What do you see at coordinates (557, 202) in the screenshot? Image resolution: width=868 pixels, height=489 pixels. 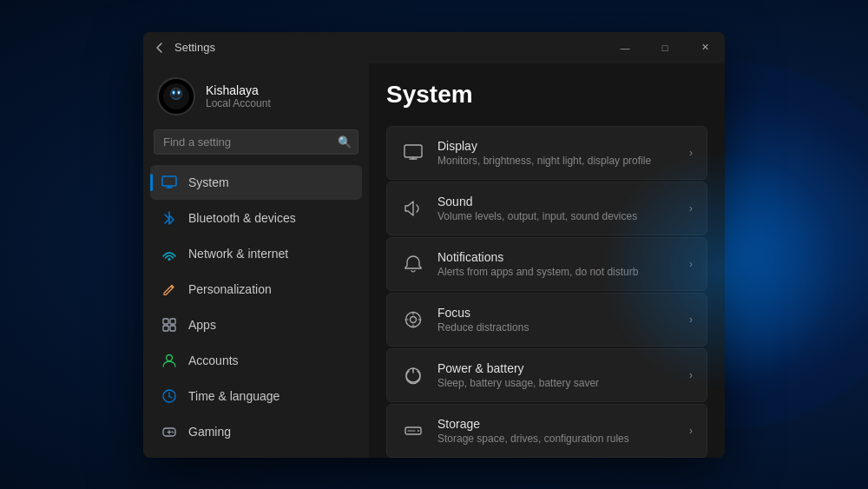 I see `sound-title: Sound` at bounding box center [557, 202].